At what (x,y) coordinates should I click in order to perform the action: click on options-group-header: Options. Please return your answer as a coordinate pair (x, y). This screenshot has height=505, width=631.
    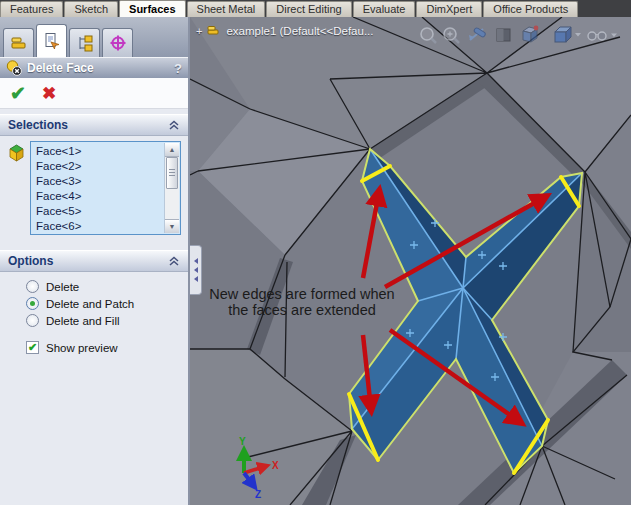
    Looking at the image, I should click on (94, 261).